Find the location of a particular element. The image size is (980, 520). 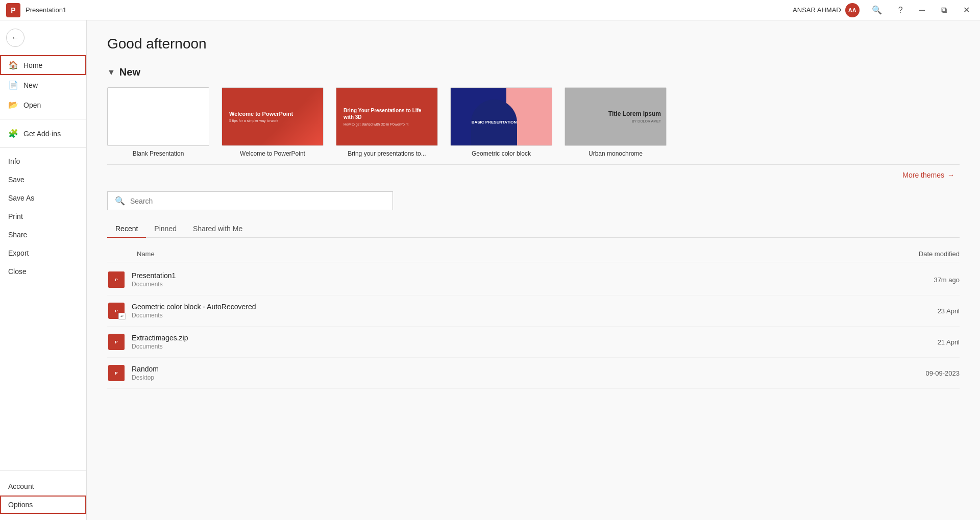

sidebar-item-print: Print is located at coordinates (43, 216).